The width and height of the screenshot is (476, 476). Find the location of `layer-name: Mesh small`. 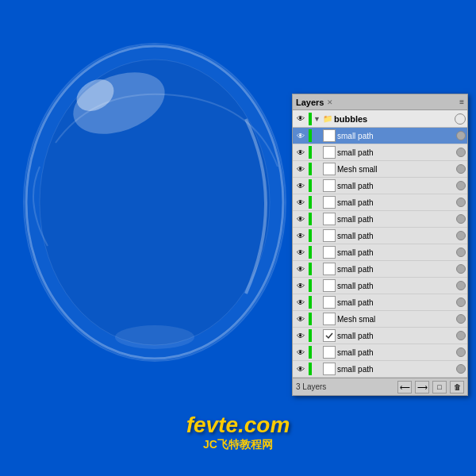

layer-name: Mesh small is located at coordinates (396, 170).